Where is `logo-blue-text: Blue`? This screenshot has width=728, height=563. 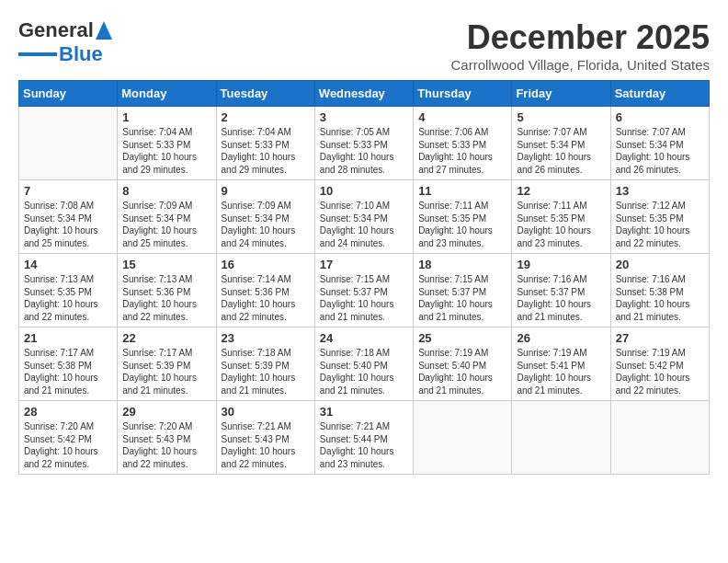 logo-blue-text: Blue is located at coordinates (81, 54).